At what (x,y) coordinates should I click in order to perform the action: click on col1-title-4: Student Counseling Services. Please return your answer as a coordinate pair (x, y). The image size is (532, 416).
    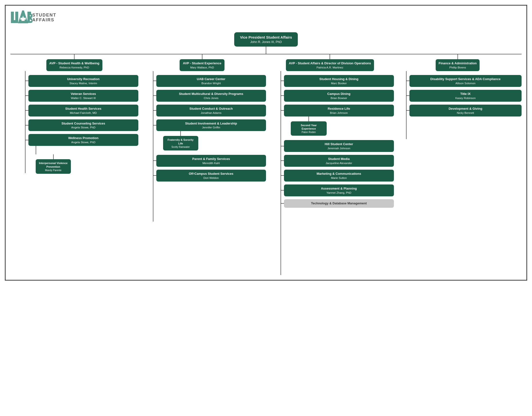
    Looking at the image, I should click on (83, 124).